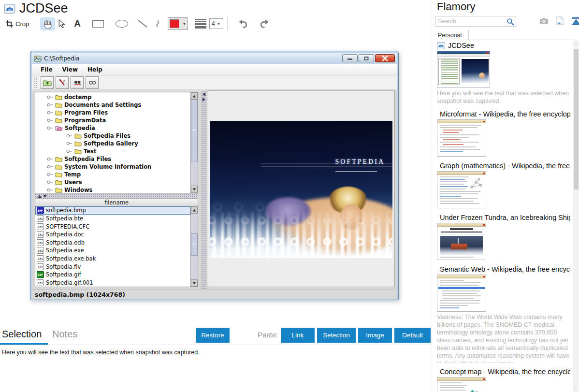  Describe the element at coordinates (462, 288) in the screenshot. I see `highlighted-line` at that location.